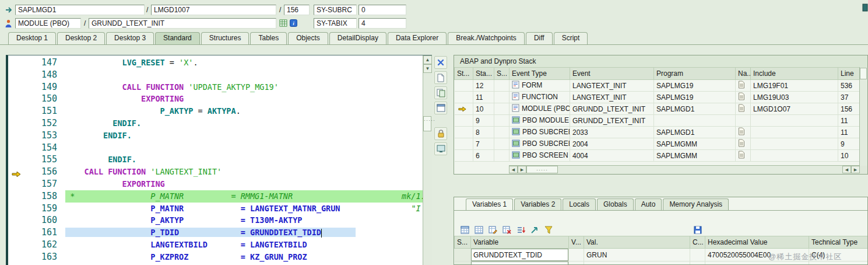 The image size is (868, 265). Describe the element at coordinates (37, 172) in the screenshot. I see `line-number: 156` at that location.